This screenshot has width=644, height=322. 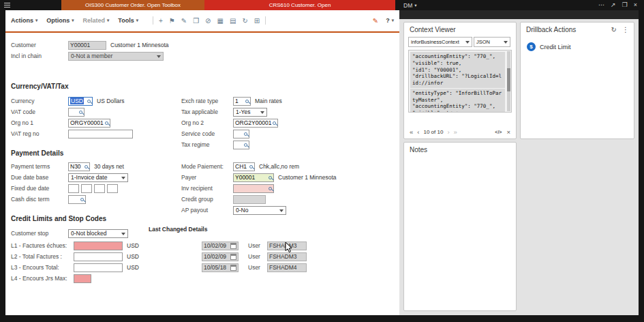 I want to click on view-source-icon: </>, so click(x=498, y=132).